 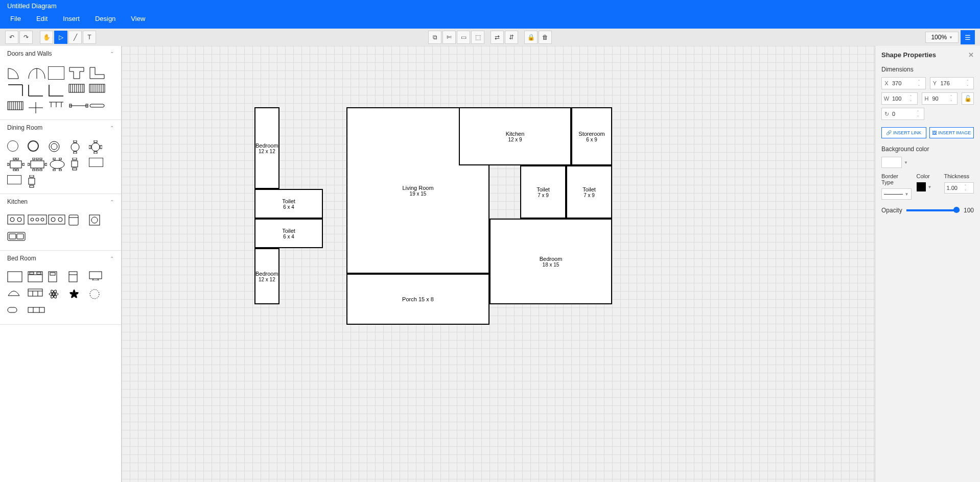 What do you see at coordinates (77, 108) in the screenshot?
I see `shape-window-line` at bounding box center [77, 108].